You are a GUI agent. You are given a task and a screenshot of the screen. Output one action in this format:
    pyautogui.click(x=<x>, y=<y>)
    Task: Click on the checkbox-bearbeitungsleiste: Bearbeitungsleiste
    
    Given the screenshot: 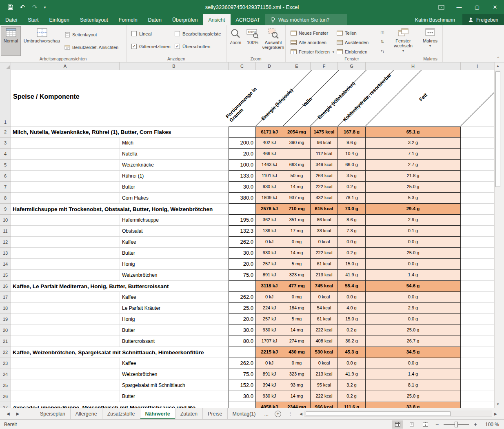 What is the action you would take?
    pyautogui.click(x=198, y=33)
    